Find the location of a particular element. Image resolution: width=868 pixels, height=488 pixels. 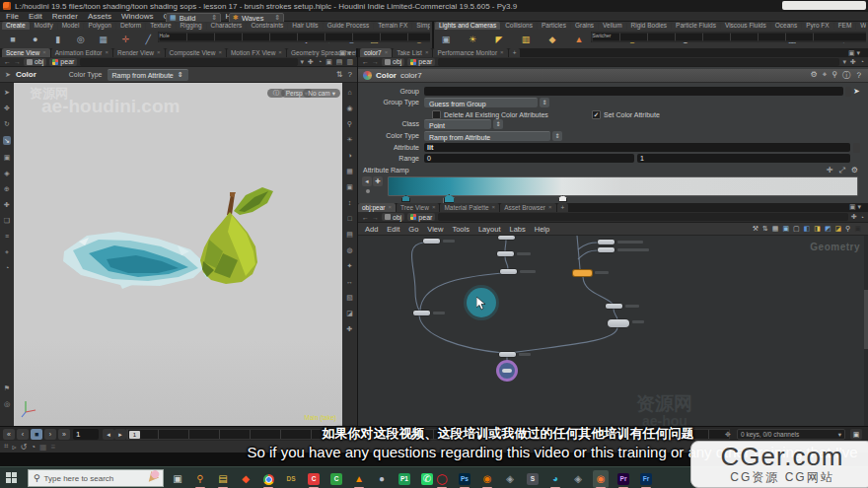

group-select-arrow-icon: ➤ is located at coordinates (856, 91).